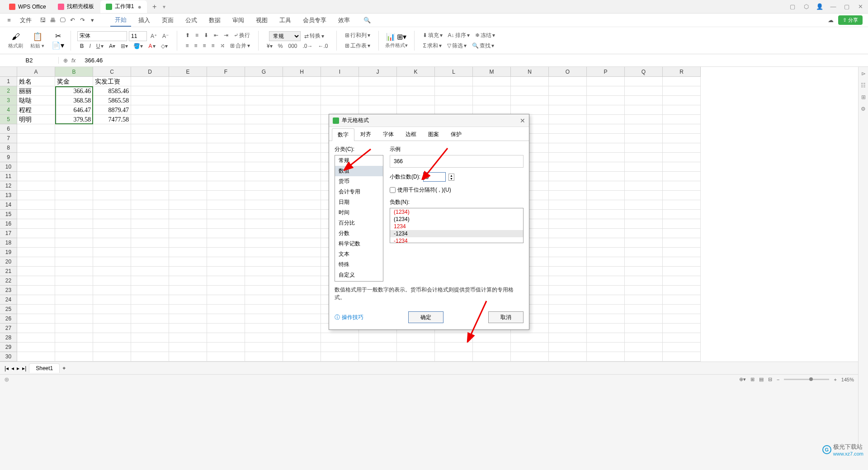 The width and height of the screenshot is (868, 470). I want to click on side-icon: ☷, so click(863, 85).